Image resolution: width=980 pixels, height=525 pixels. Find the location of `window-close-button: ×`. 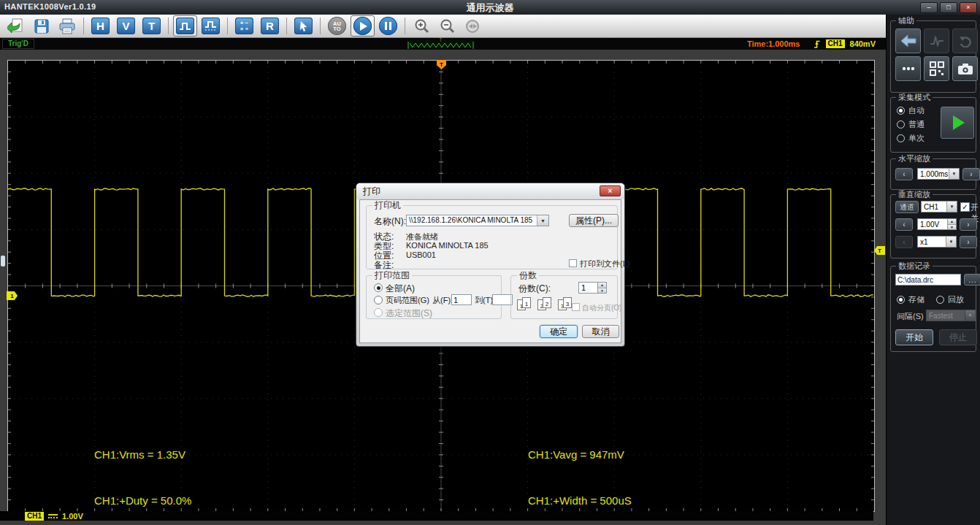

window-close-button: × is located at coordinates (968, 7).